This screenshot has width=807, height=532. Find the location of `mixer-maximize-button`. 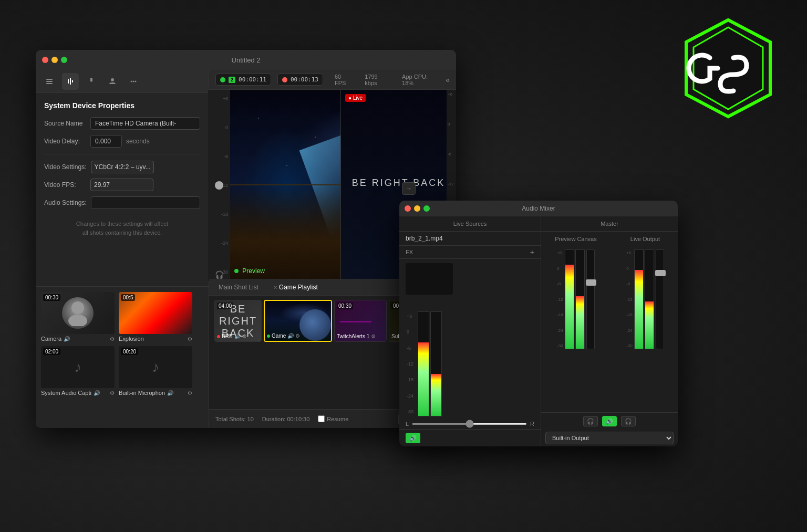

mixer-maximize-button is located at coordinates (427, 208).